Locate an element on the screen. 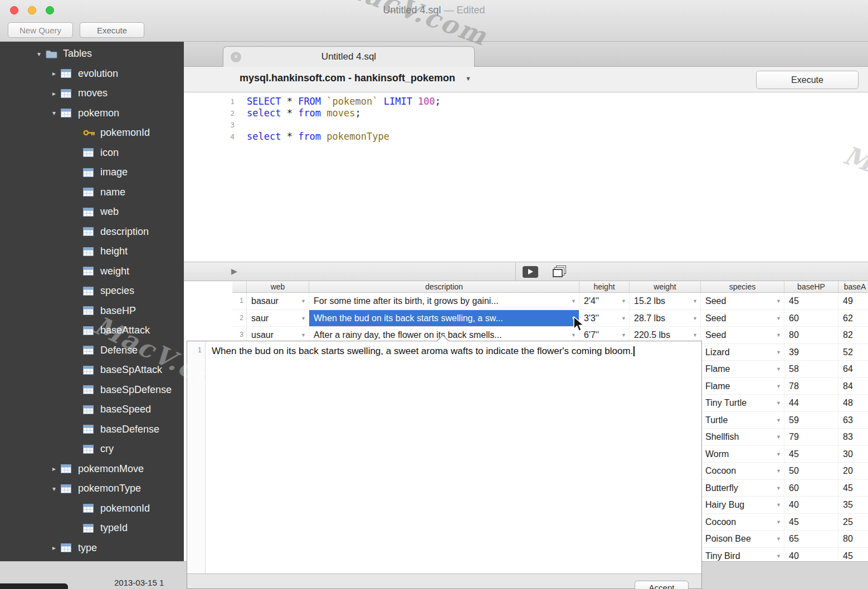 The height and width of the screenshot is (589, 868). cell-web: saur▼ is located at coordinates (278, 318).